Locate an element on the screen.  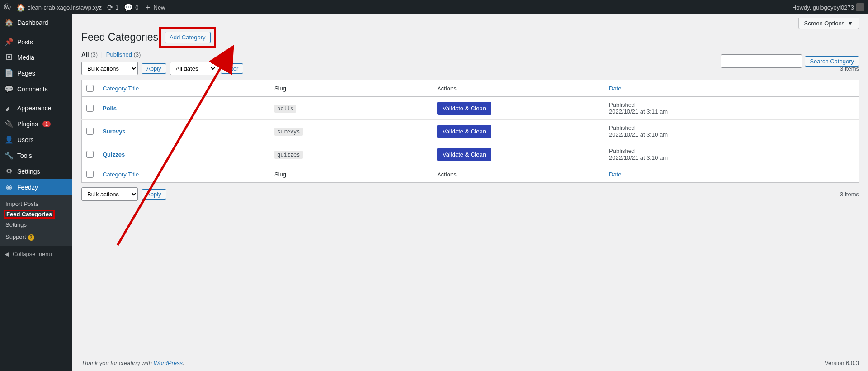
col-title-footer: Category Title is located at coordinates (184, 175).